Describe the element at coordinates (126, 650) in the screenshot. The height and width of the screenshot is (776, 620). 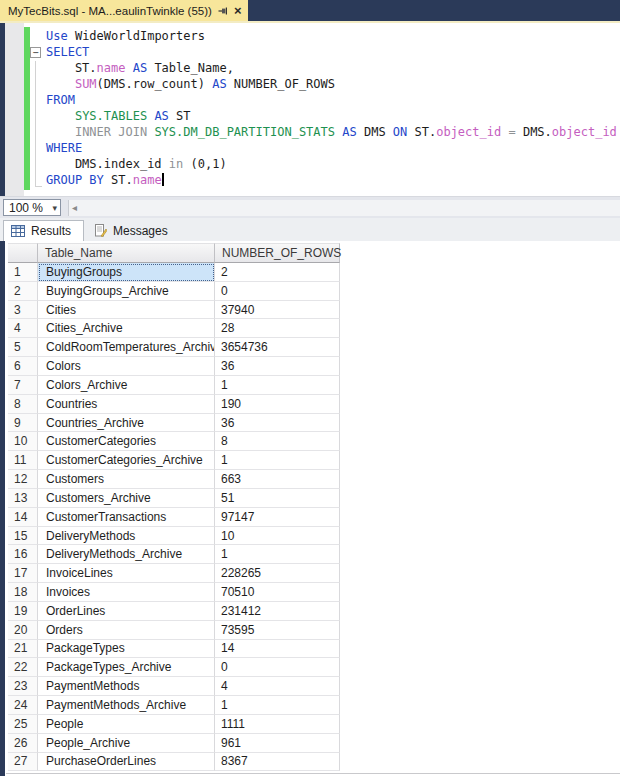
I see `table-name-cell: PackageTypes` at that location.